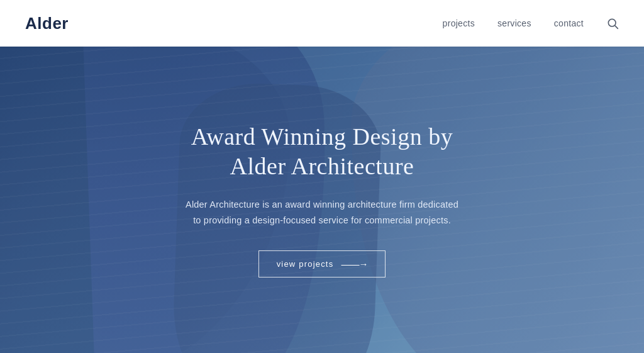 This screenshot has height=353, width=644. Describe the element at coordinates (459, 23) in the screenshot. I see `nav-projects: projects` at that location.